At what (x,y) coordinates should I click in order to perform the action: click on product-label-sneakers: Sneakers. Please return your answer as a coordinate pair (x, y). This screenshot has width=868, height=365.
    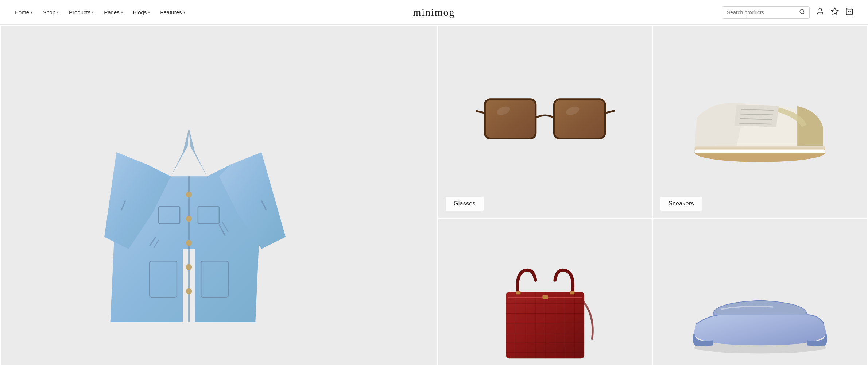
    Looking at the image, I should click on (681, 204).